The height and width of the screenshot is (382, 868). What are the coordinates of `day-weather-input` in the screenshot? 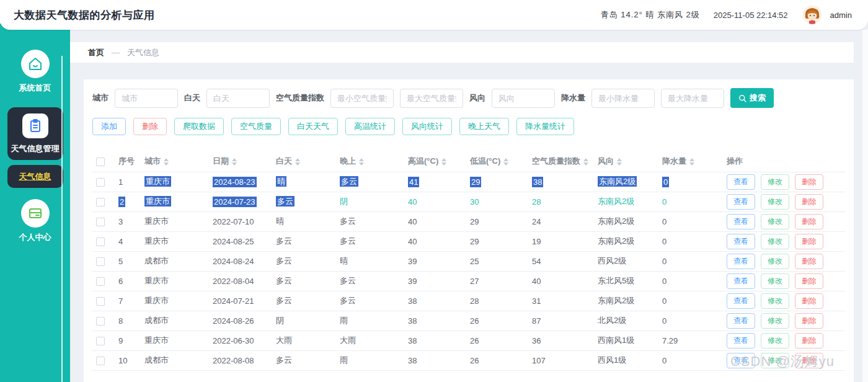 It's located at (238, 98).